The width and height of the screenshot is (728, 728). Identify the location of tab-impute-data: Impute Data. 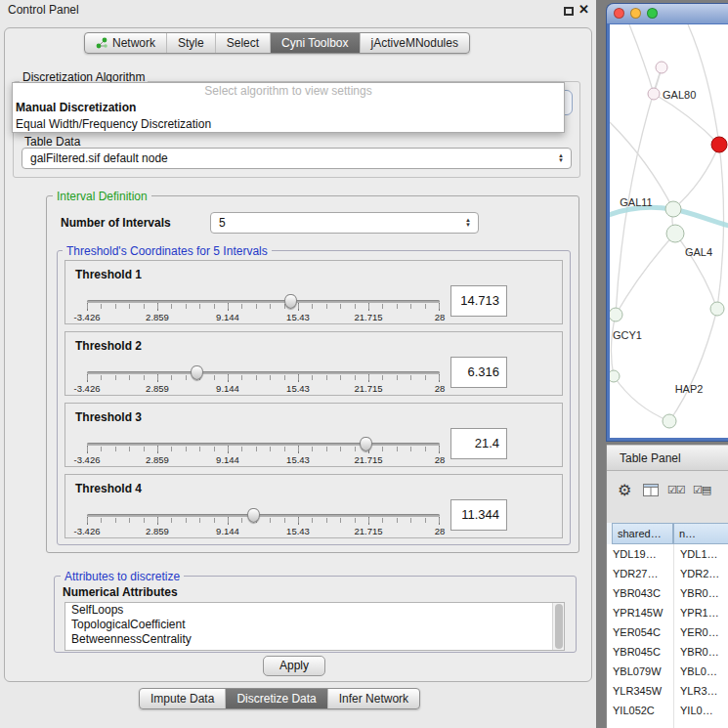
(182, 699).